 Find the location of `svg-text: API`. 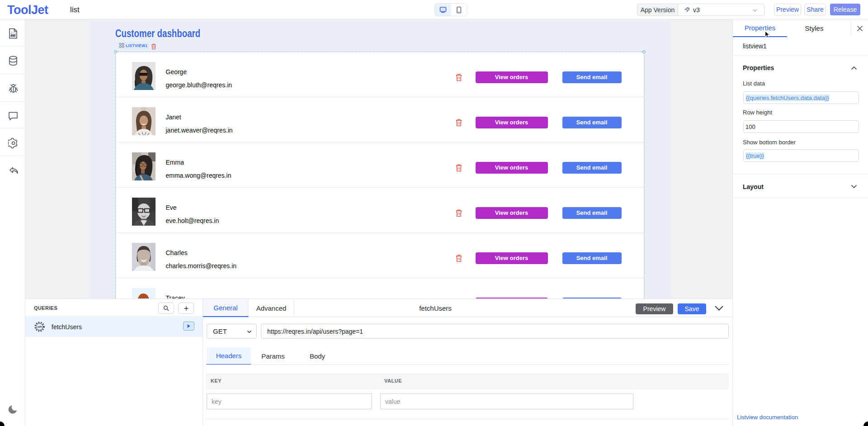

svg-text: API is located at coordinates (39, 327).